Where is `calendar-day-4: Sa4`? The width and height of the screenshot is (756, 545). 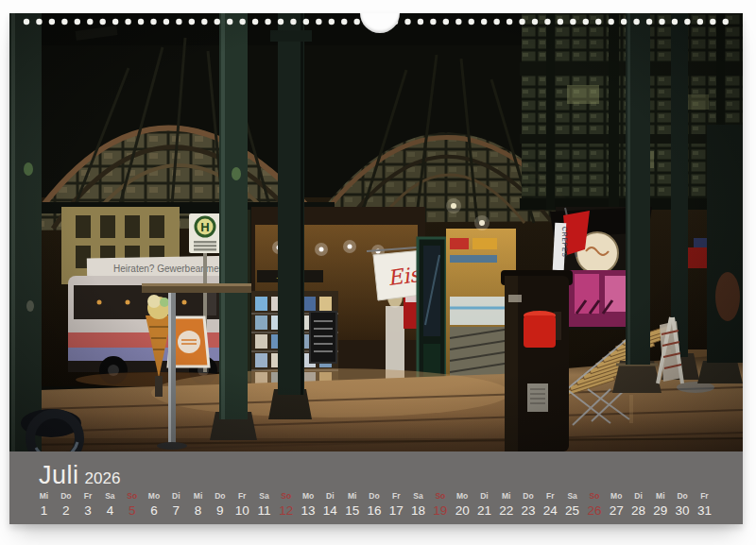 calendar-day-4: Sa4 is located at coordinates (110, 504).